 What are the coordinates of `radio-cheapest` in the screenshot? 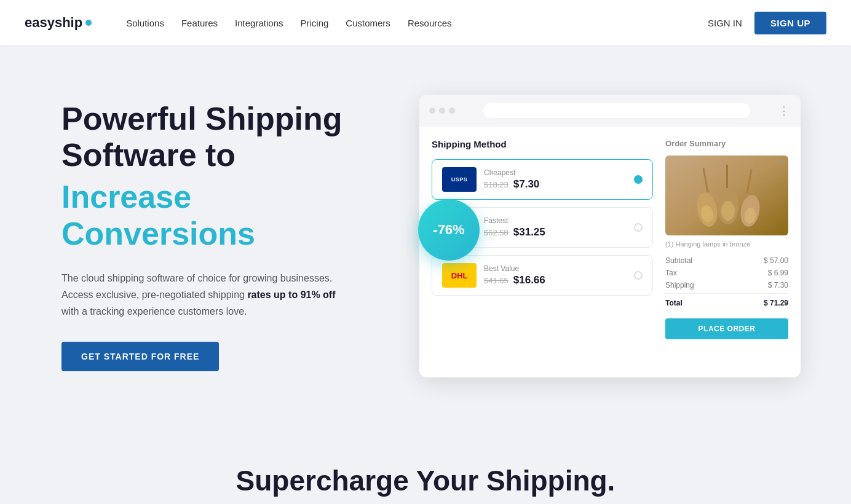 It's located at (638, 179).